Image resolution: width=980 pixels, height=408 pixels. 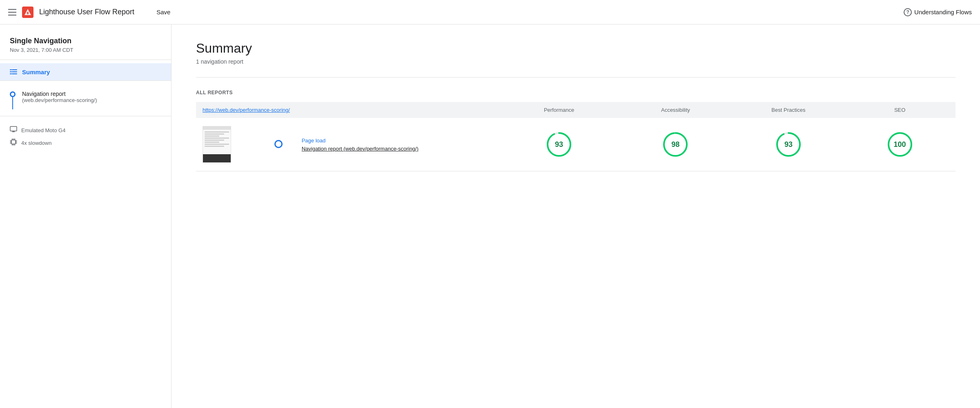 I want to click on nav-item-text: Navigation report (web.dev/performance-s…, so click(x=60, y=97).